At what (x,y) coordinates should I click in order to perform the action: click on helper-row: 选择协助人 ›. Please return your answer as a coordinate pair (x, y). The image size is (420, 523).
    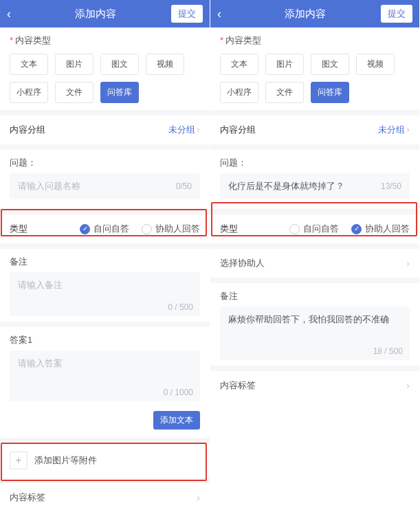
    Looking at the image, I should click on (315, 263).